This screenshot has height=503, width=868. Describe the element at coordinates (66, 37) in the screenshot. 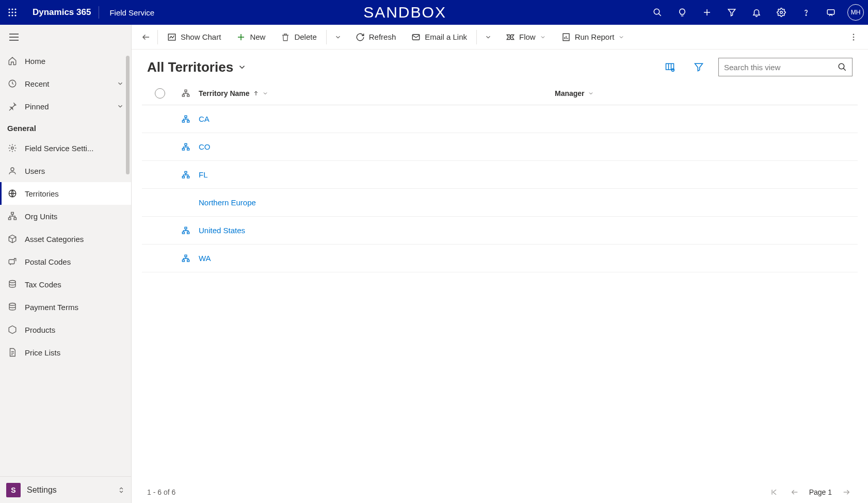

I see `sidebar-collapse-button` at that location.